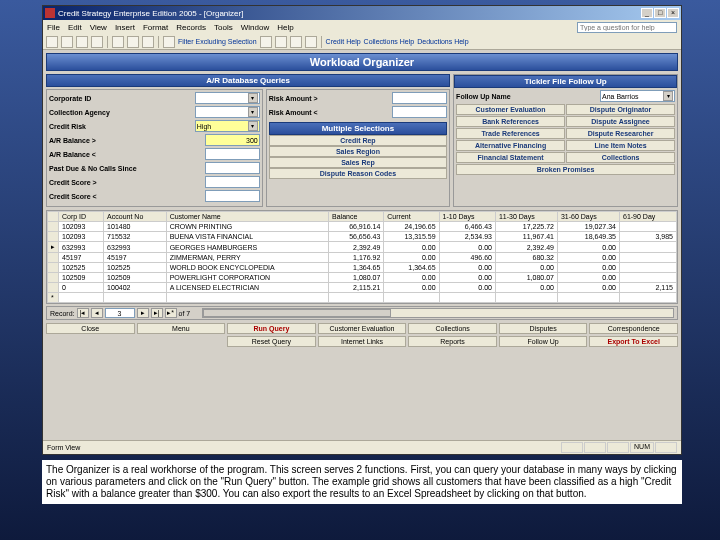  I want to click on customer-evaluation-button: Customer Evaluation, so click(362, 328).